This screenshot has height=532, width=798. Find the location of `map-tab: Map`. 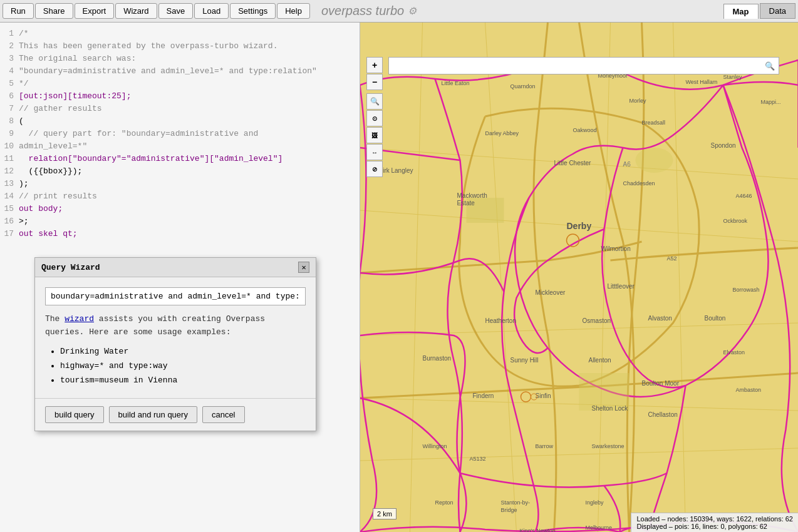

map-tab: Map is located at coordinates (741, 11).